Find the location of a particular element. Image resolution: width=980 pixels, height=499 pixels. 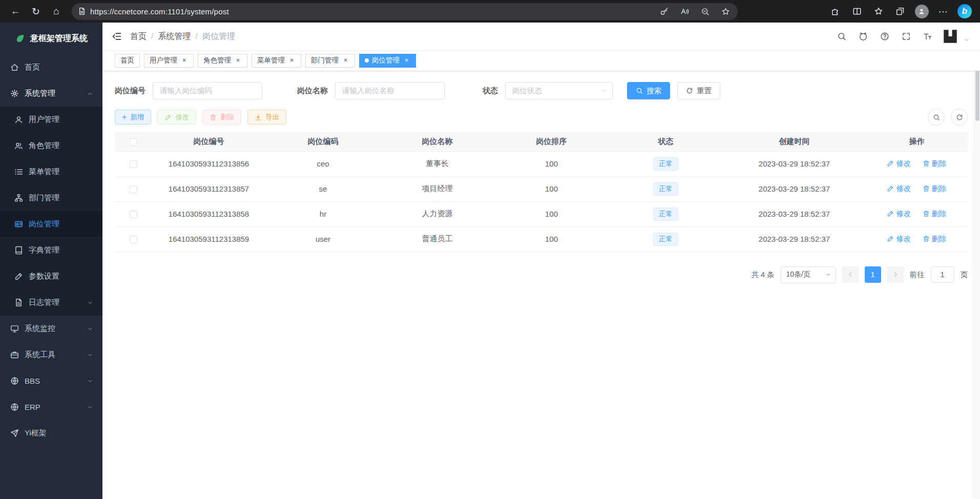

breadcrumb-current: 岗位管理 is located at coordinates (219, 37).